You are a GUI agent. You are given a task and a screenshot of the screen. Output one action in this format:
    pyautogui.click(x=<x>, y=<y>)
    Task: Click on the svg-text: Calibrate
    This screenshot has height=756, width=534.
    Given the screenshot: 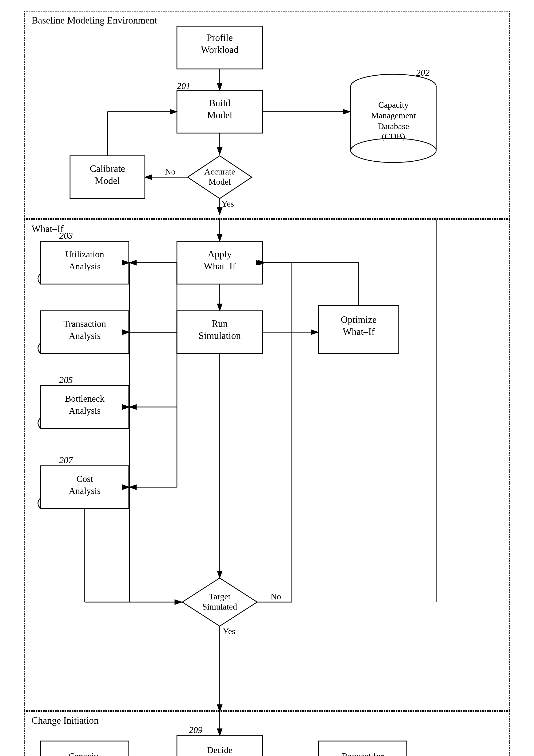 What is the action you would take?
    pyautogui.click(x=107, y=169)
    